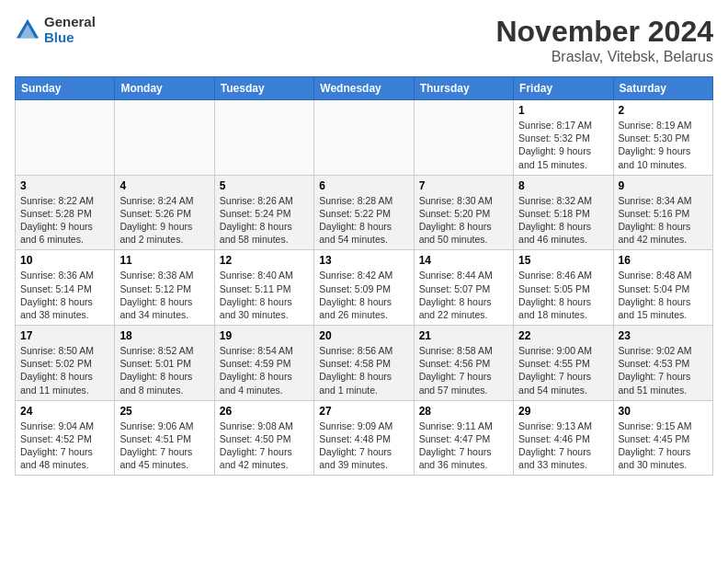  What do you see at coordinates (364, 88) in the screenshot?
I see `calendar-header-row: SundayMondayTuesdayWednesdayThursdayFrid…` at bounding box center [364, 88].